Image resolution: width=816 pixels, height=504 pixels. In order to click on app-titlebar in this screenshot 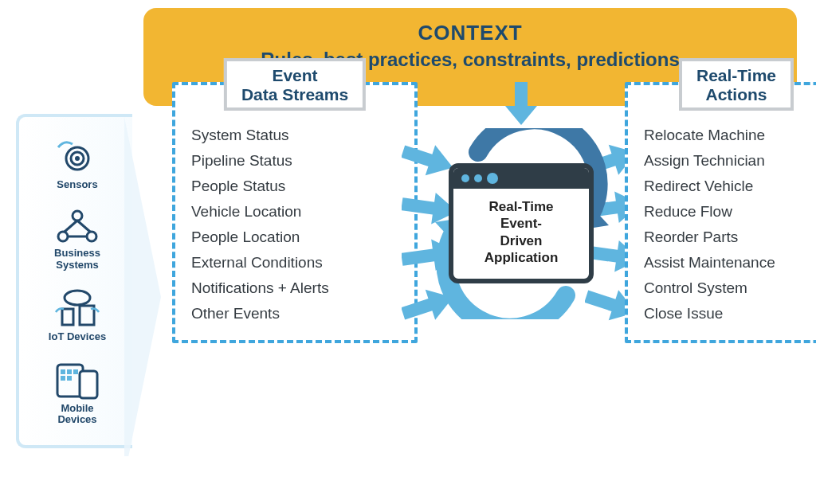, I will do `click(521, 178)`.